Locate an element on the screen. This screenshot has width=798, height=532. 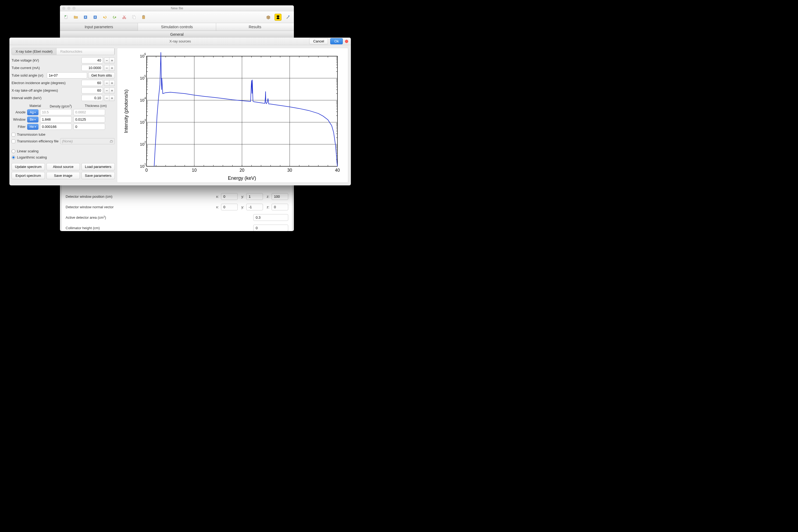
tools-icon is located at coordinates (288, 17).